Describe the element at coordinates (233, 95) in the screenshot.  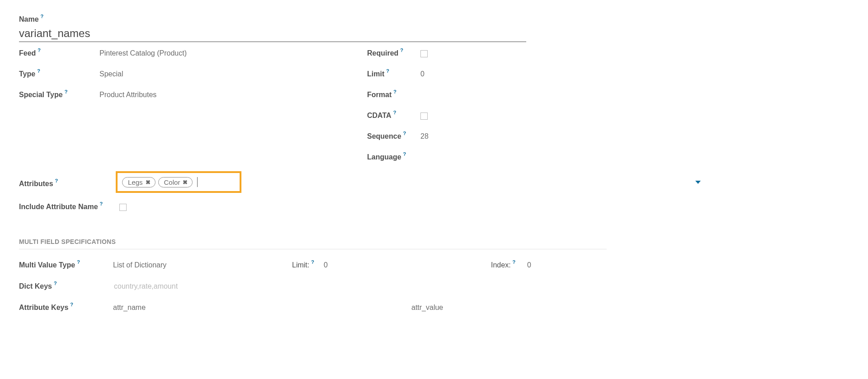
I see `special-type-value: Product Attributes` at that location.